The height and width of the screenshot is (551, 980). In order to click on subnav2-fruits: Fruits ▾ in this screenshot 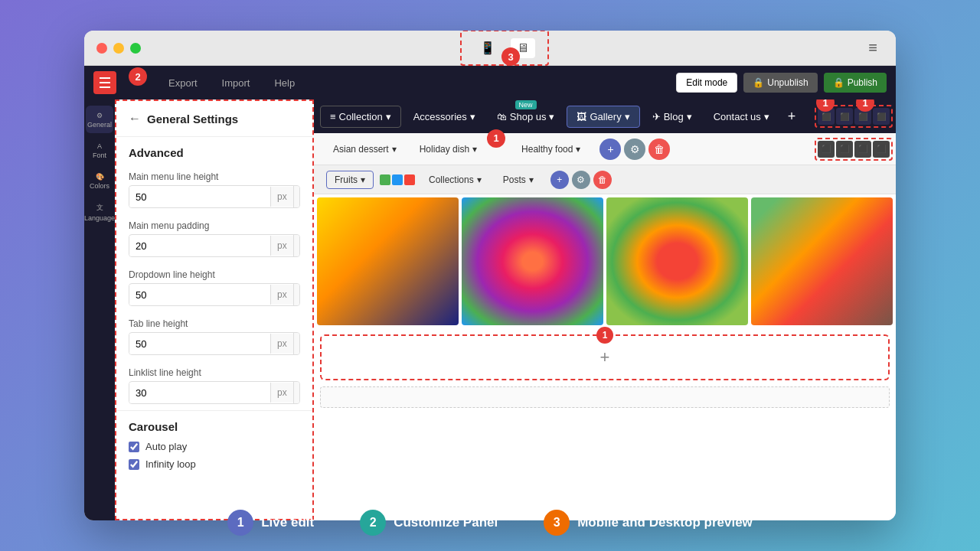, I will do `click(350, 180)`.